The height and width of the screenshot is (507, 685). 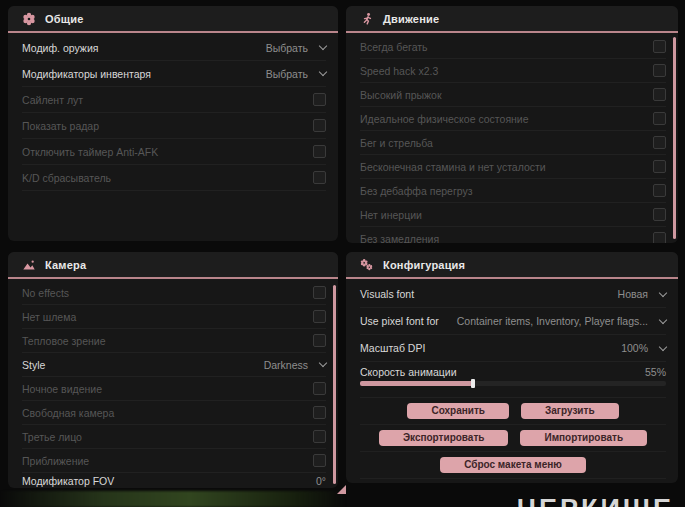 What do you see at coordinates (660, 118) in the screenshot?
I see `perfect-condition-checkbox` at bounding box center [660, 118].